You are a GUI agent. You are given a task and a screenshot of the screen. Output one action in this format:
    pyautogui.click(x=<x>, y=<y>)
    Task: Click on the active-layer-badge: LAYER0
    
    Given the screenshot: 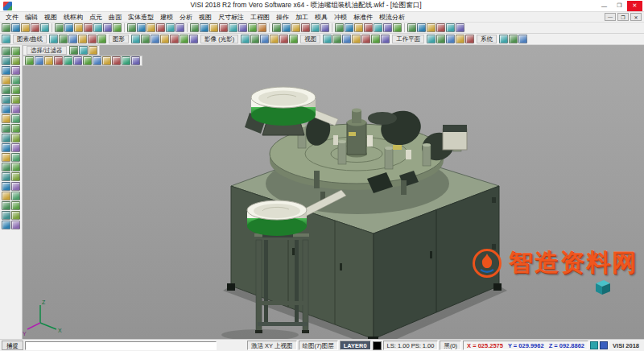 What is the action you would take?
    pyautogui.click(x=356, y=345)
    